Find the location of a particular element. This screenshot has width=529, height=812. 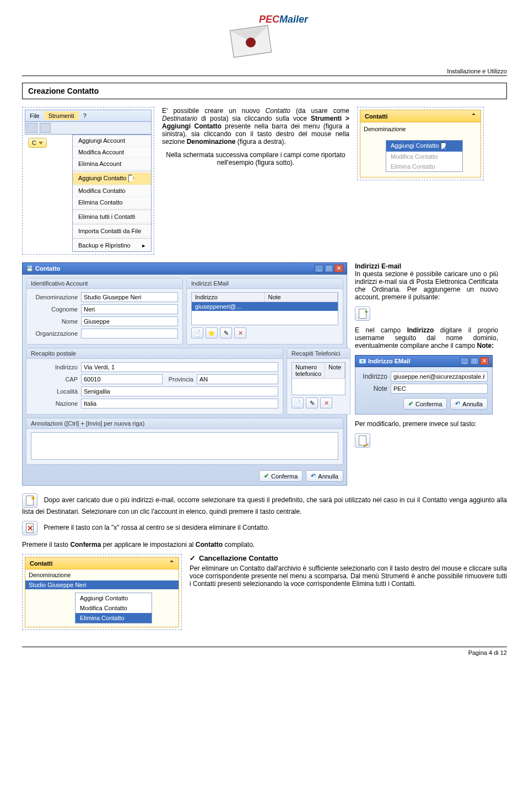

menu-item-elimina-contatto: Elimina Contatto is located at coordinates (112, 203).